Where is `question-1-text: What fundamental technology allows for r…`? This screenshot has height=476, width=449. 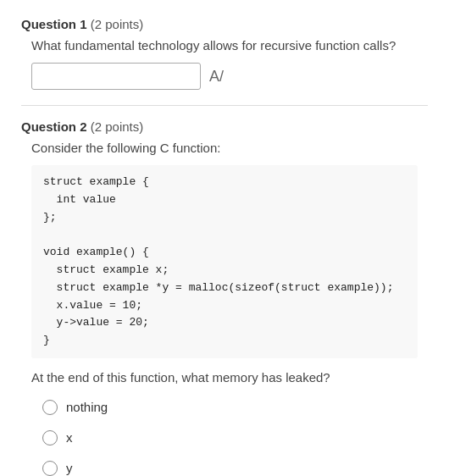 question-1-text: What fundamental technology allows for r… is located at coordinates (230, 46).